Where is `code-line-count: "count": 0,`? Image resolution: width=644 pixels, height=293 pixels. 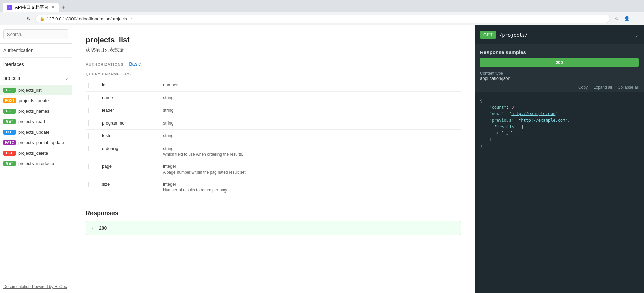
code-line-count: "count": 0, is located at coordinates (559, 108).